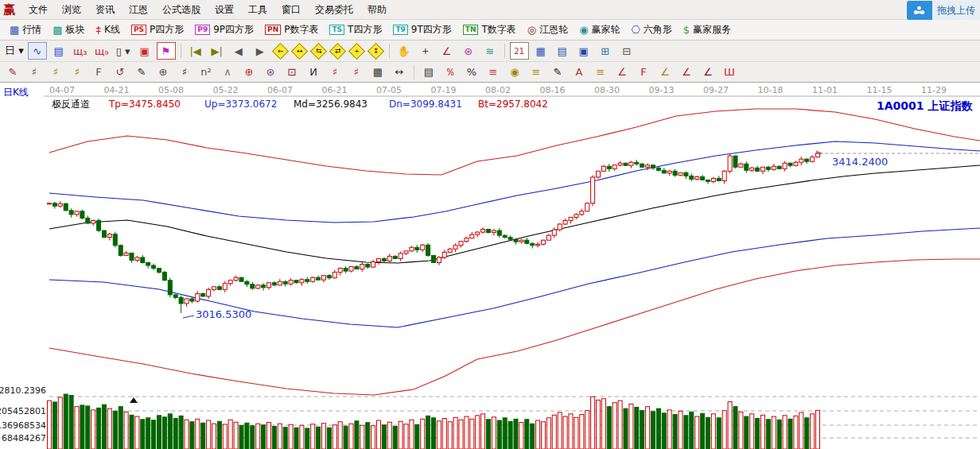 The width and height of the screenshot is (980, 449). Describe the element at coordinates (490, 51) in the screenshot. I see `view-smart-analysis-icon: ≋` at that location.